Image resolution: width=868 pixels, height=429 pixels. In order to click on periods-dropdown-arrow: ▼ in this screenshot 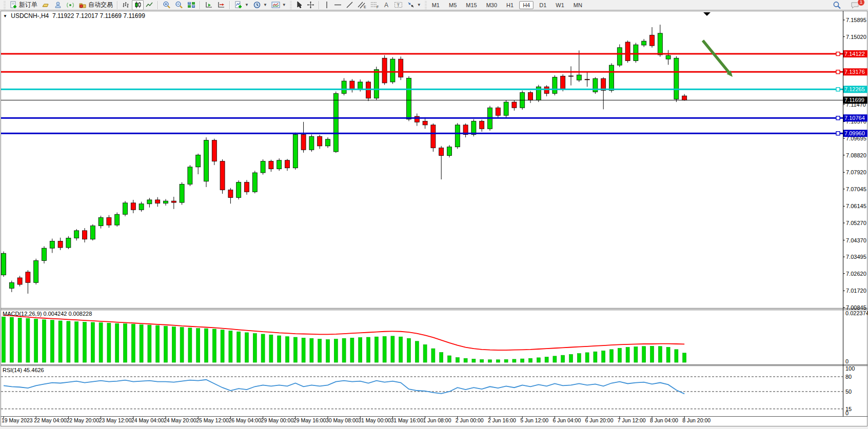, I will do `click(265, 5)`.